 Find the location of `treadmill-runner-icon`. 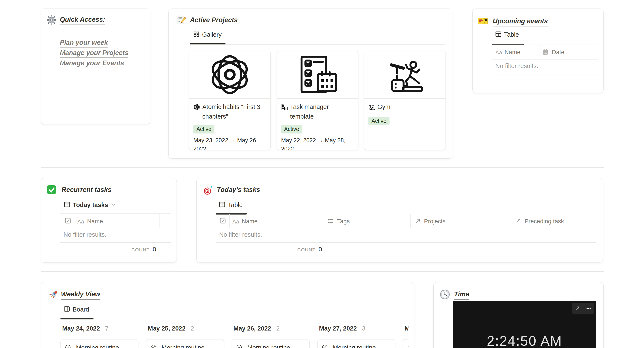

treadmill-runner-icon is located at coordinates (405, 75).